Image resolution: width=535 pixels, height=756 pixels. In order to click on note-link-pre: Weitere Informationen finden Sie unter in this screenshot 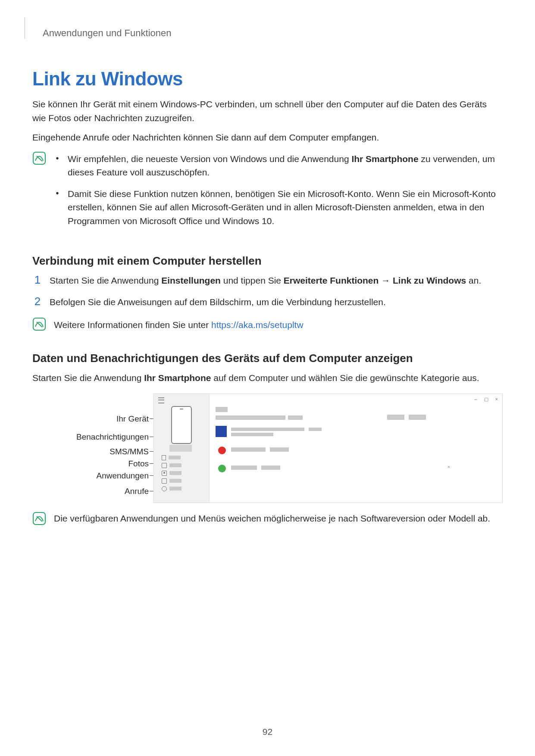, I will do `click(133, 325)`.